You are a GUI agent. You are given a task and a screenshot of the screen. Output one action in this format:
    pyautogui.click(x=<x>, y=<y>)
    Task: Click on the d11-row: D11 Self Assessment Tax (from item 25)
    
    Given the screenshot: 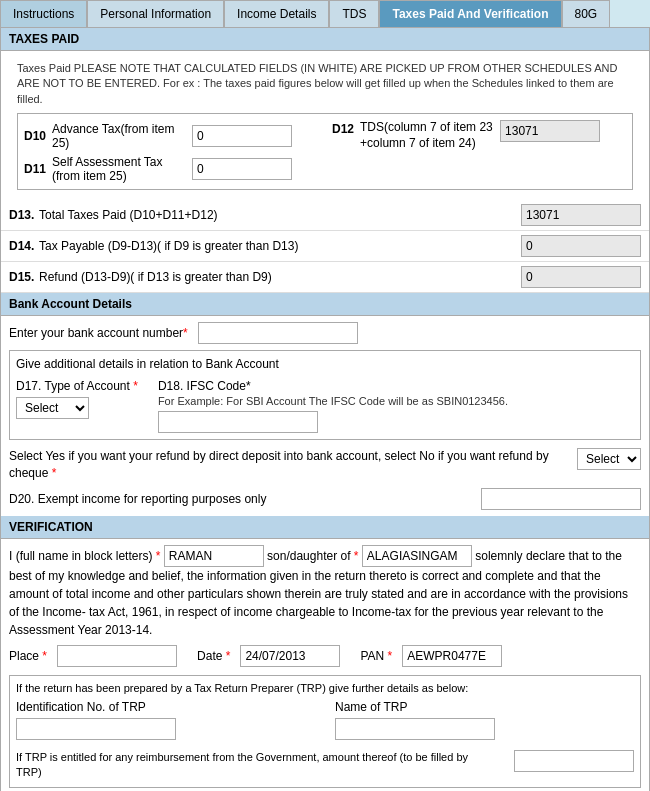 What is the action you would take?
    pyautogui.click(x=325, y=169)
    